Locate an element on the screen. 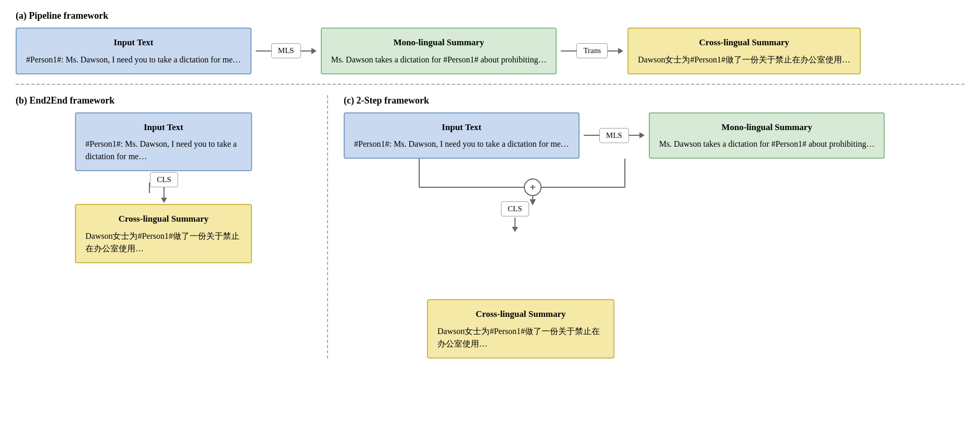  a-input-content: #Person1#: Ms. Dawson, I need you to tak… is located at coordinates (133, 60).